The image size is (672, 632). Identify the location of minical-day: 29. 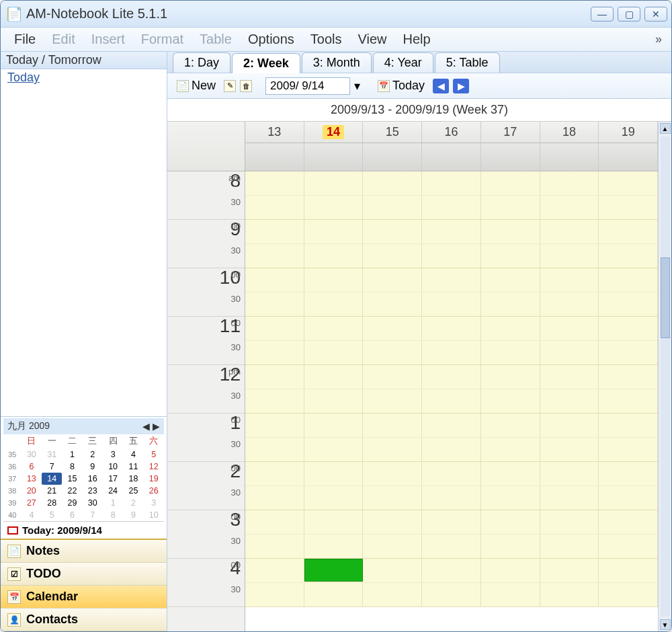
(72, 503).